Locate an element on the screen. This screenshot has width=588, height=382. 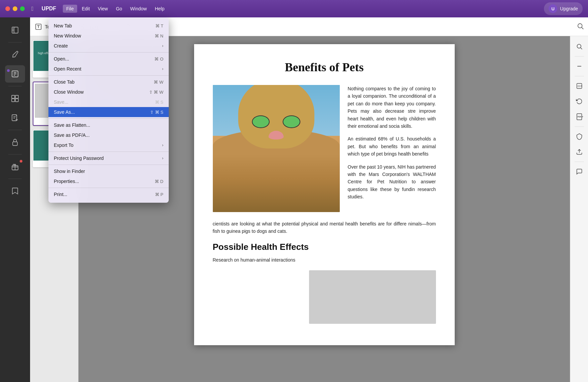
text-column: Nothing compares to the joy of coming to… is located at coordinates (392, 149).